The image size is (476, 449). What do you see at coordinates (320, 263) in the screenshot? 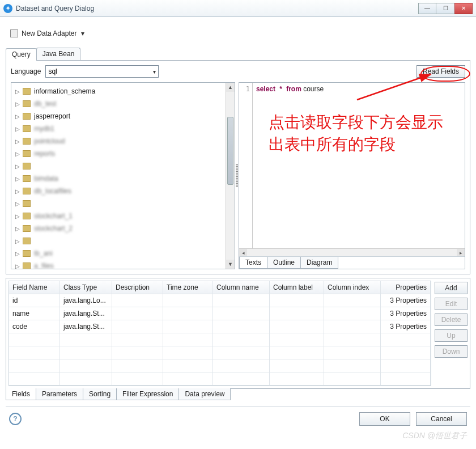
I see `editor-tab-diagram: Diagram` at bounding box center [320, 263].